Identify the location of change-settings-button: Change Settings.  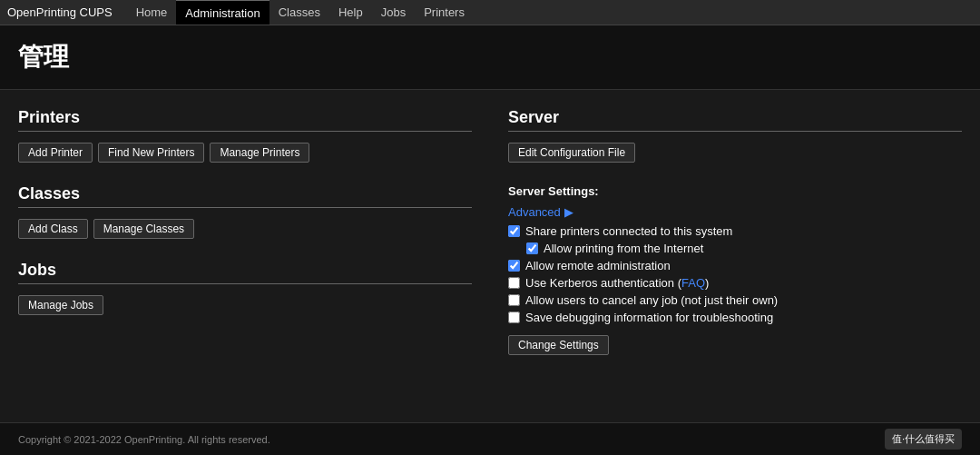
(559, 345).